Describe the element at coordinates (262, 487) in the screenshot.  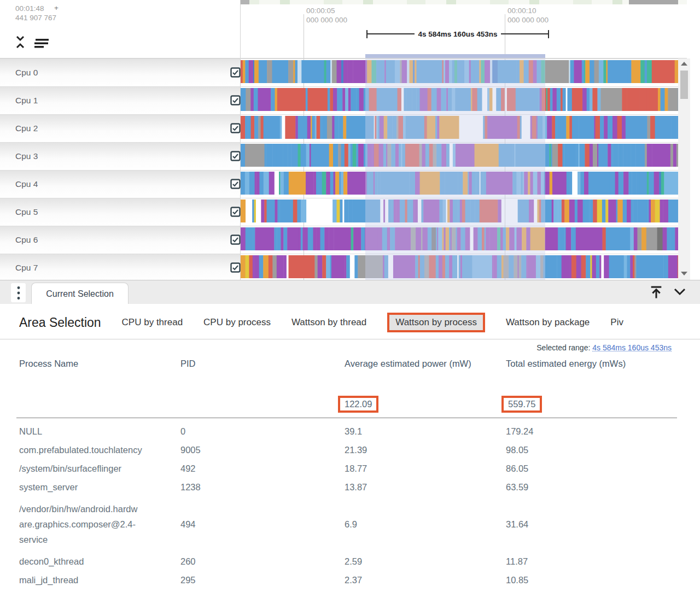
I see `pid-cell: 1238` at that location.